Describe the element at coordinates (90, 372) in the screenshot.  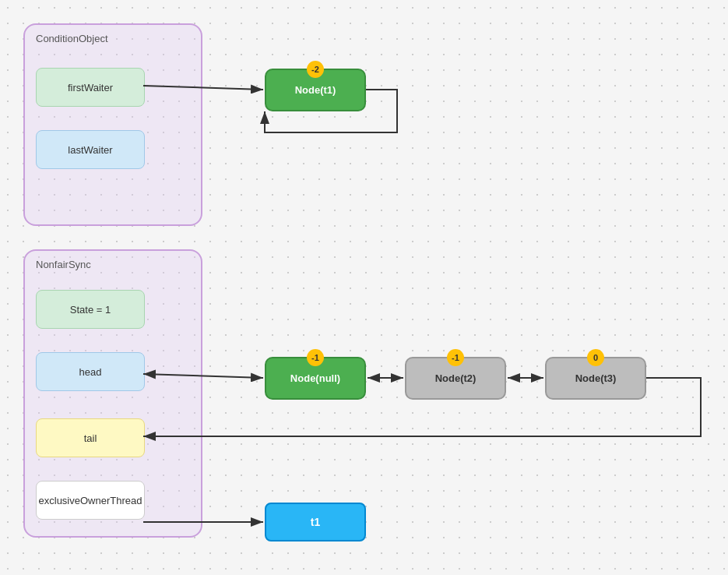
I see `head-field: head` at that location.